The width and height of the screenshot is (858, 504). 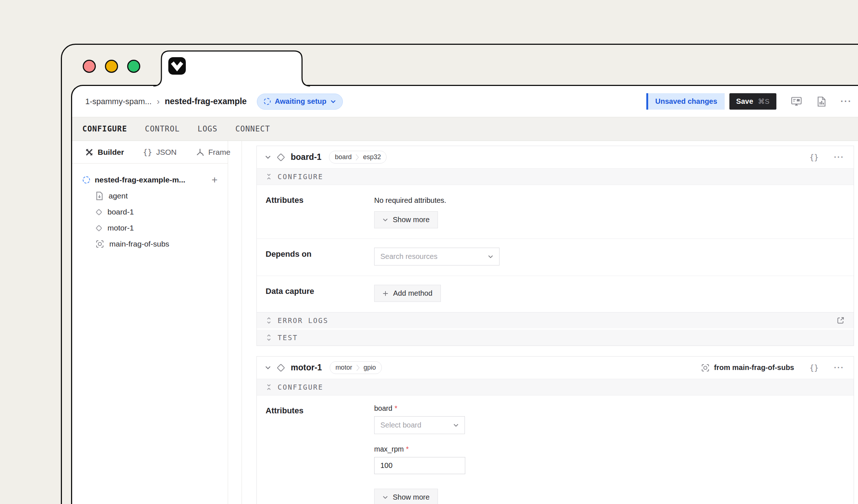 I want to click on save-shortcut: ⌘S, so click(x=764, y=101).